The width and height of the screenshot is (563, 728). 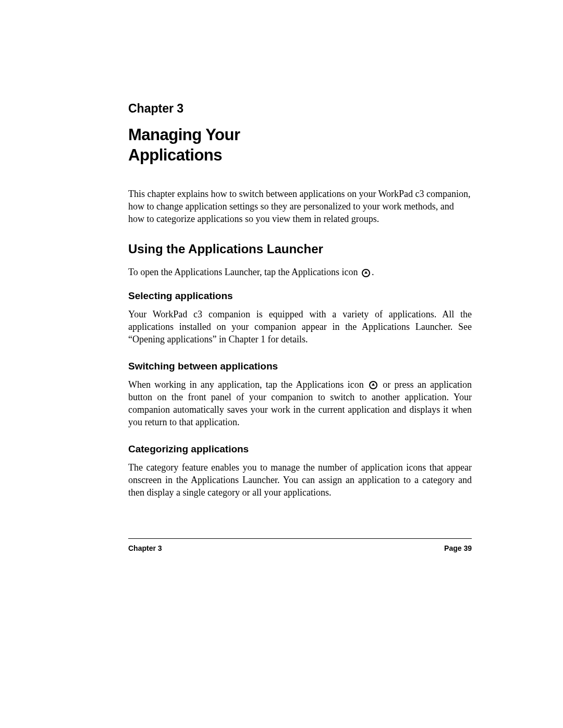 What do you see at coordinates (248, 385) in the screenshot?
I see `text-before-icon-2: When working in any application, tap the…` at bounding box center [248, 385].